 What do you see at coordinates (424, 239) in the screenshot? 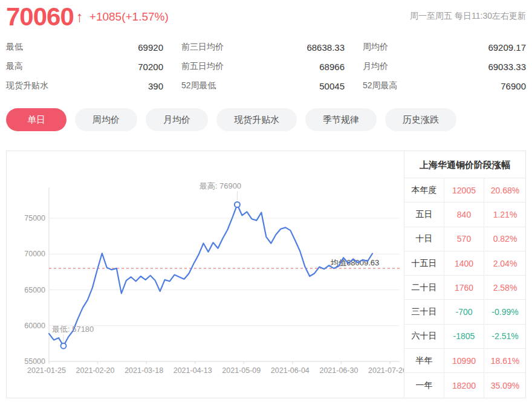
I see `period-label: 十日` at bounding box center [424, 239].